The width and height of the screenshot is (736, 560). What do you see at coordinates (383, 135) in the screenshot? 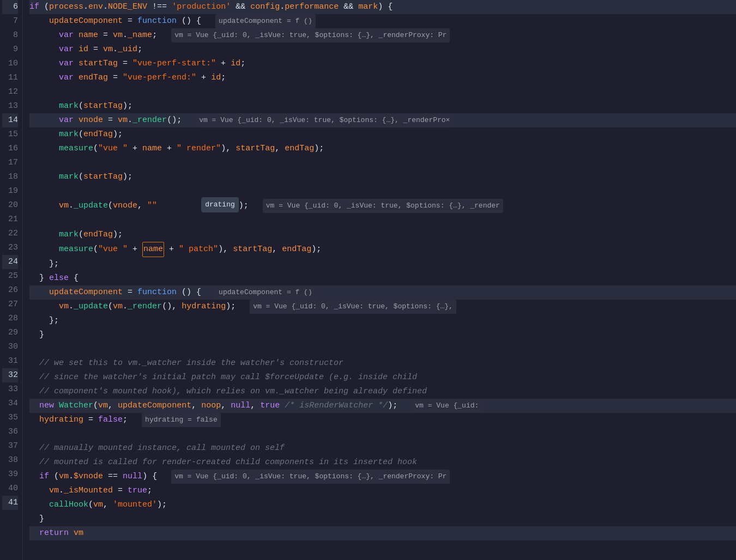
I see `code-line-15: mark(endTag);` at bounding box center [383, 135].